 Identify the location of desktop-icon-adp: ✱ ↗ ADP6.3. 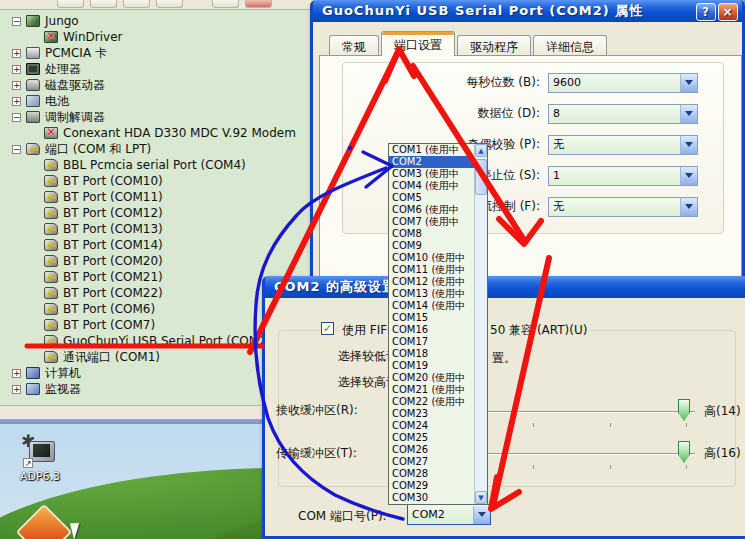
(40, 460).